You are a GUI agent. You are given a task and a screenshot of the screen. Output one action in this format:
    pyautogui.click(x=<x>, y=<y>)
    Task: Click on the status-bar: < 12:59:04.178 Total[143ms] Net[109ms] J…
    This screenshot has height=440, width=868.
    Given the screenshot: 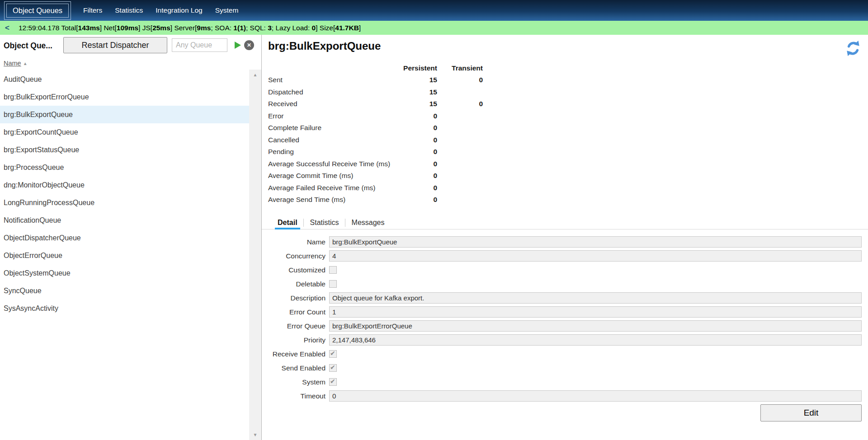 What is the action you would take?
    pyautogui.click(x=434, y=28)
    